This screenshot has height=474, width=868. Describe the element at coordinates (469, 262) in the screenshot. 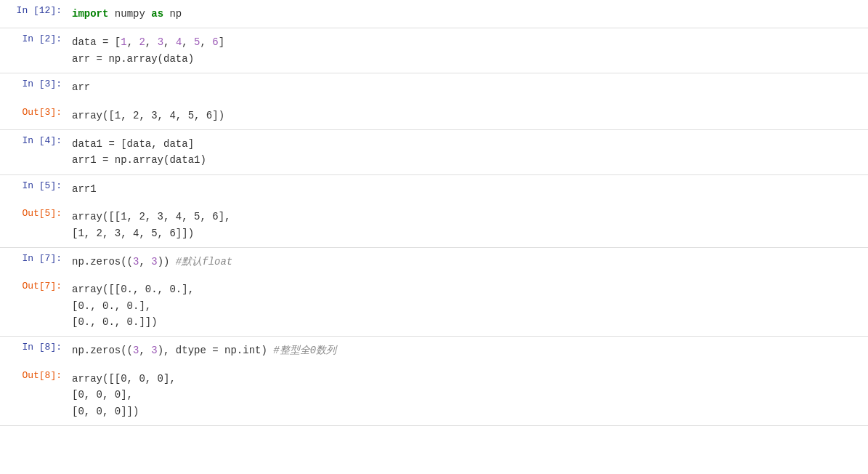

I see `code-line: np.zeros((2, 2)) #默认float` at that location.